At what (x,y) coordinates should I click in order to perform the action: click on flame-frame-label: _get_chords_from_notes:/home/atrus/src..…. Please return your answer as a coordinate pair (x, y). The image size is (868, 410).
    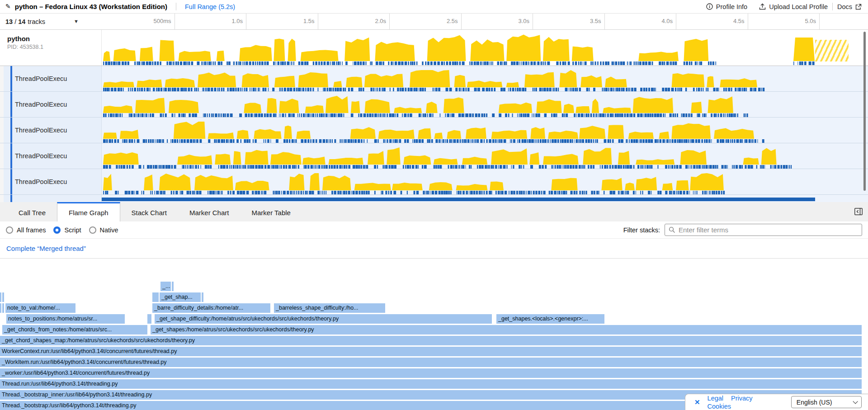
    Looking at the image, I should click on (58, 330).